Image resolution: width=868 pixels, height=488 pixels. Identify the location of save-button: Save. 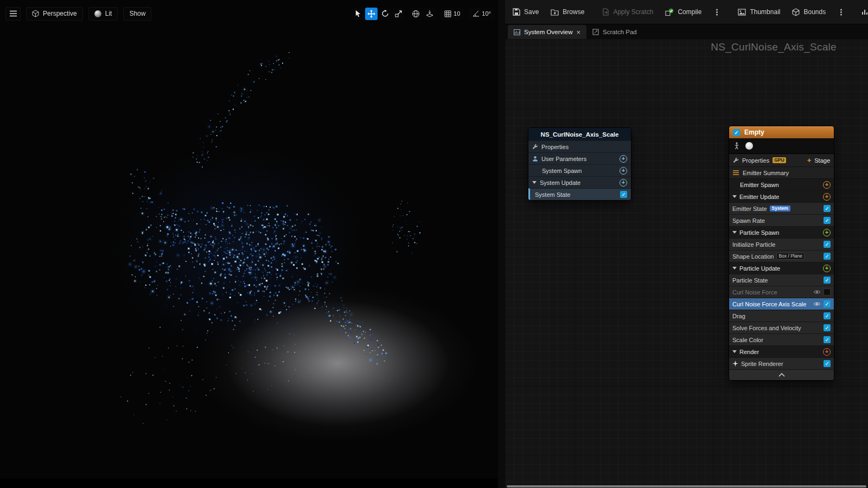
(526, 12).